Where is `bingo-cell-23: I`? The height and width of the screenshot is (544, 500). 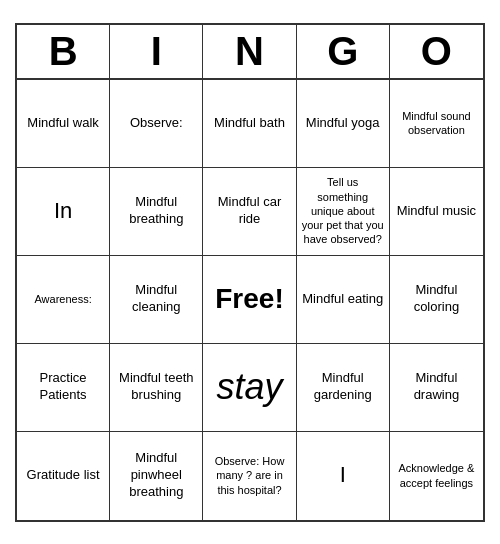
bingo-cell-23: I is located at coordinates (344, 476).